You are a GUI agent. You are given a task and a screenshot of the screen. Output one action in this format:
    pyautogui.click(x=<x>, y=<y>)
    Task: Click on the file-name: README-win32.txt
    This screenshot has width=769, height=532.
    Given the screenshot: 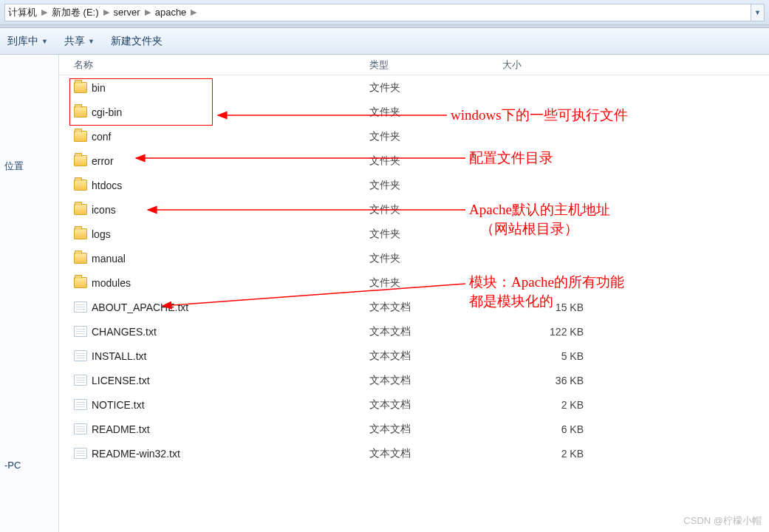 What is the action you would take?
    pyautogui.click(x=136, y=454)
    